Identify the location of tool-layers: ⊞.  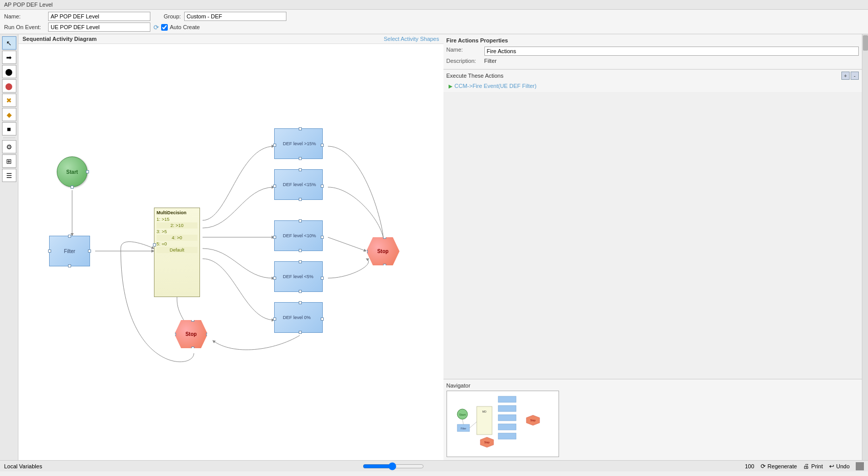
(9, 161).